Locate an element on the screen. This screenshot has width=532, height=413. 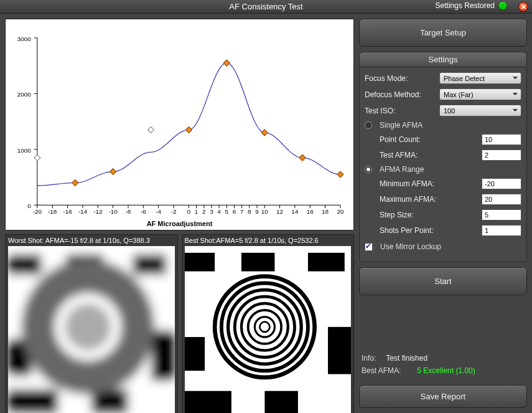
svg-text: -6 is located at coordinates (143, 212).